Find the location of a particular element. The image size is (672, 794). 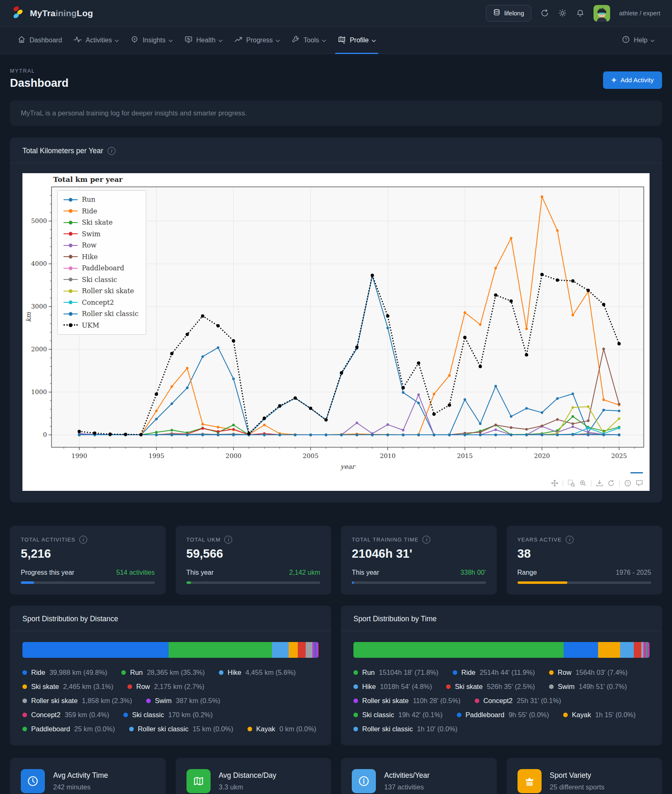

insights-icon is located at coordinates (135, 40).